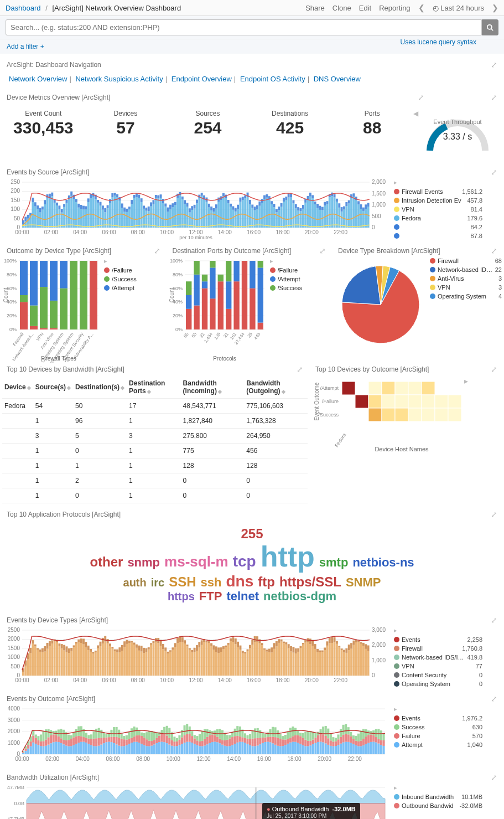 This screenshot has width=504, height=819. I want to click on time-prev-icon: ❮, so click(422, 8).